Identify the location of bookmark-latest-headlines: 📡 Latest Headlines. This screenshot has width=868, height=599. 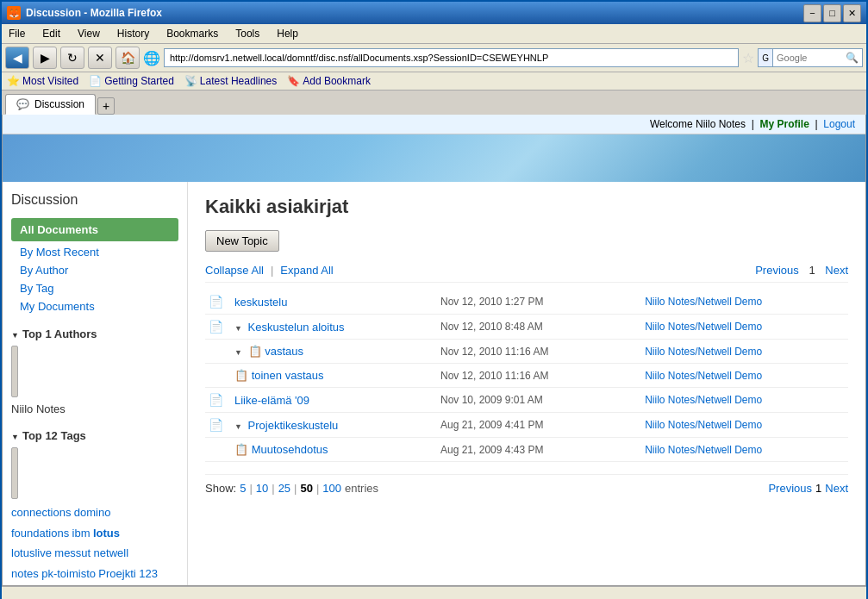
(231, 81).